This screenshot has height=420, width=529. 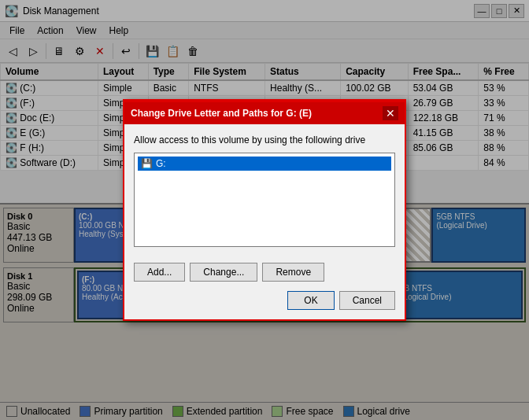 I want to click on remove-button: Remove, so click(x=293, y=272).